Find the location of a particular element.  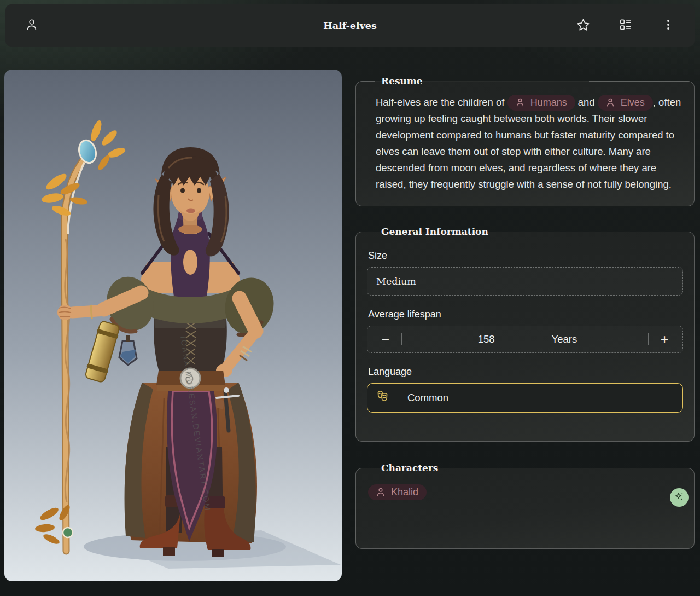

language-value: Common is located at coordinates (428, 398).